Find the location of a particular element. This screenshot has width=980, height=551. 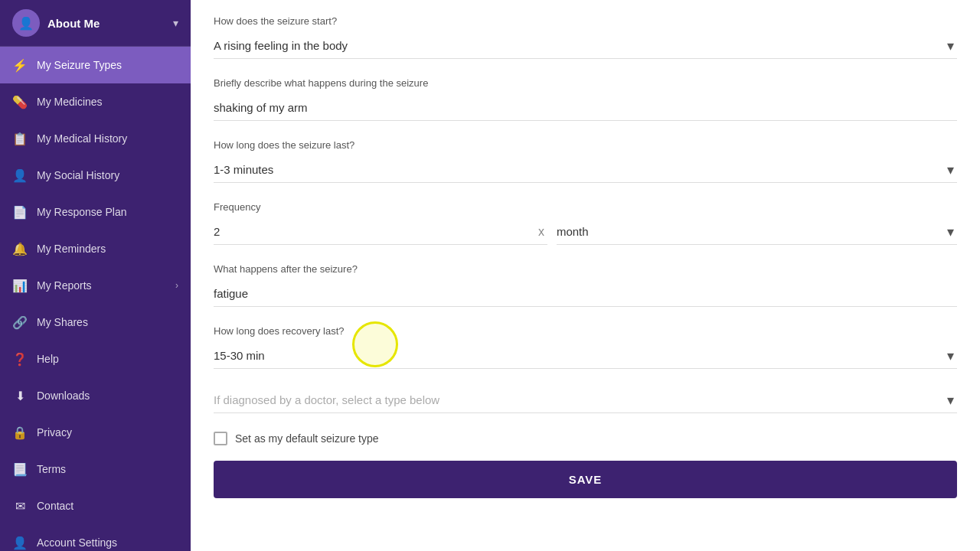

sidebar-item-response-plan: 📄 My Response Plan is located at coordinates (95, 212).